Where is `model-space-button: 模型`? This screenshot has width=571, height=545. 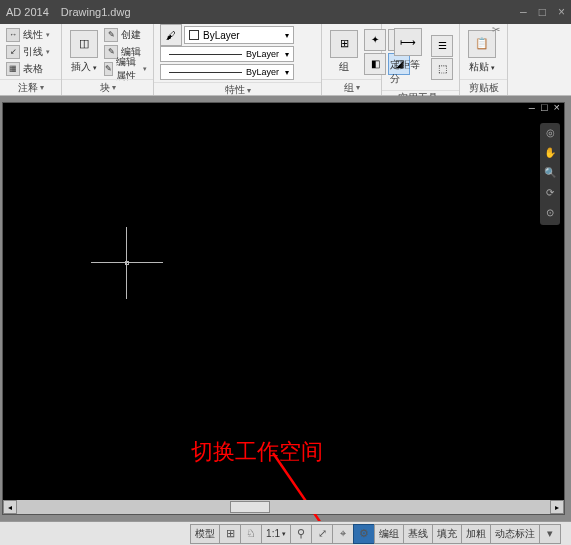
model-space-button: 模型 is located at coordinates (205, 534).